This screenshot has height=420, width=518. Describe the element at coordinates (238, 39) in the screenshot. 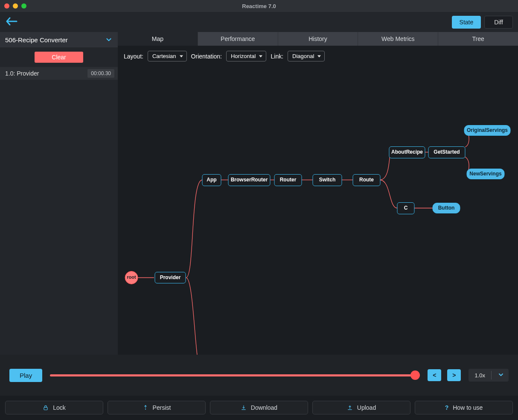

I see `tab-performance: Performance` at that location.